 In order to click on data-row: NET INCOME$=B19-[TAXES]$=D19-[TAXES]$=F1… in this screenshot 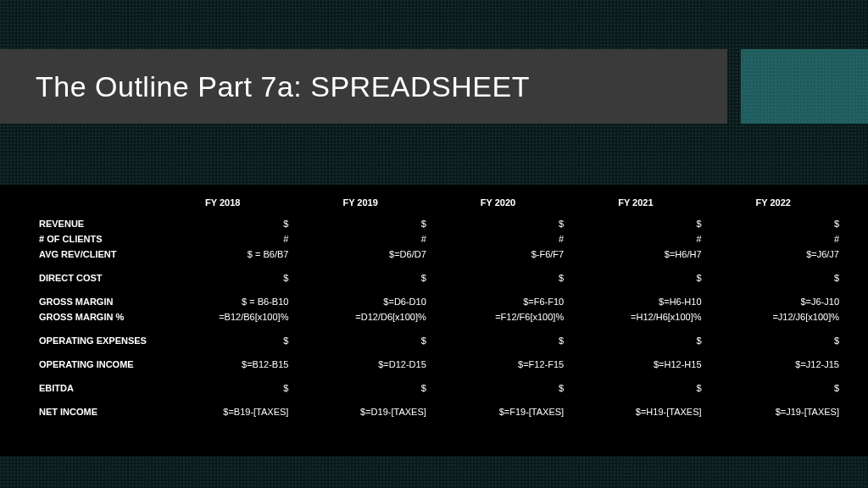, I will do `click(439, 412)`.